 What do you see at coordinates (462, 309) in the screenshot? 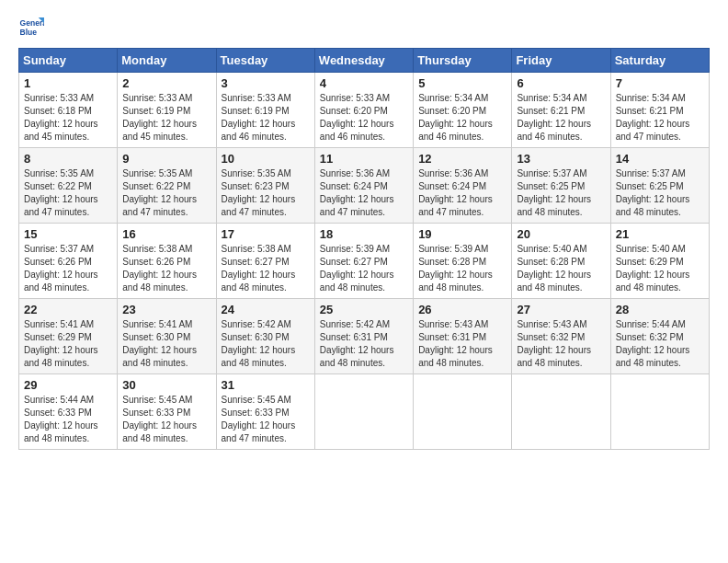
I see `day-number: 26` at bounding box center [462, 309].